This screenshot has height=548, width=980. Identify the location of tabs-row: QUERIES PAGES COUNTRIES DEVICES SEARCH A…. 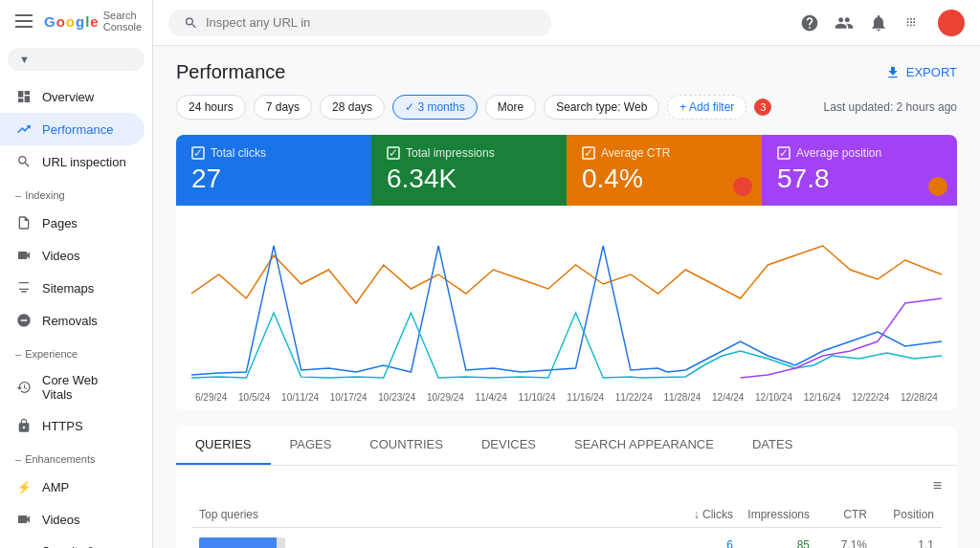
(567, 446).